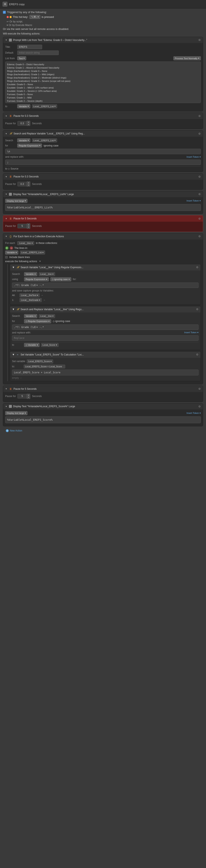 Image resolution: width=206 pixels, height=868 pixels. Describe the element at coordinates (11, 248) in the screenshot. I see `remove-collection-btn: −` at that location.